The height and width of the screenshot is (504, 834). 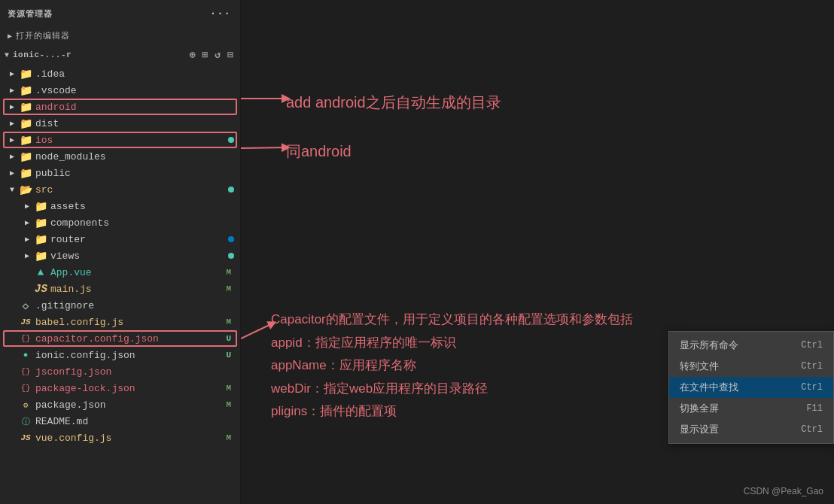 I want to click on watermark: CSDN @Peak_Gao, so click(x=784, y=491).